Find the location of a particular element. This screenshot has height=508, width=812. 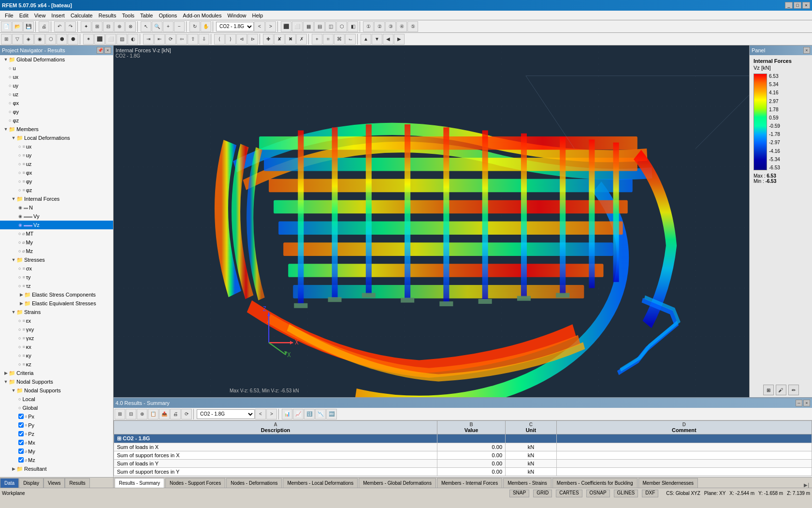

cb-tool-2: 🖋 is located at coordinates (781, 390).